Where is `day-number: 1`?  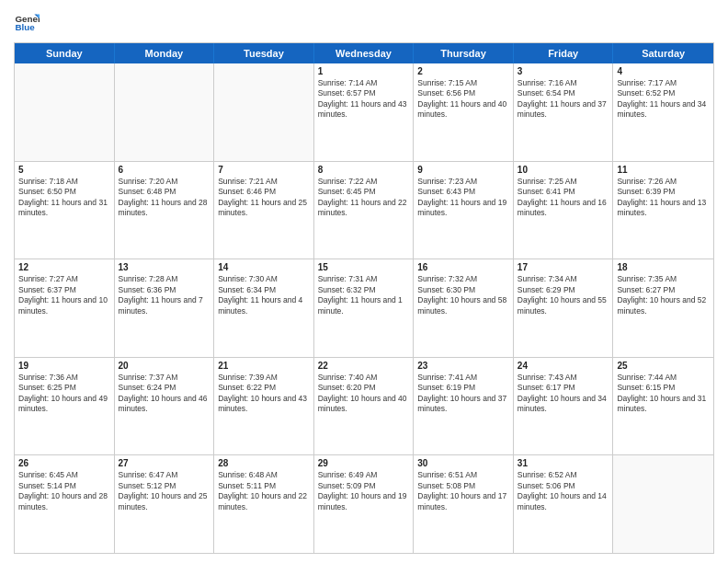
day-number: 1 is located at coordinates (364, 72).